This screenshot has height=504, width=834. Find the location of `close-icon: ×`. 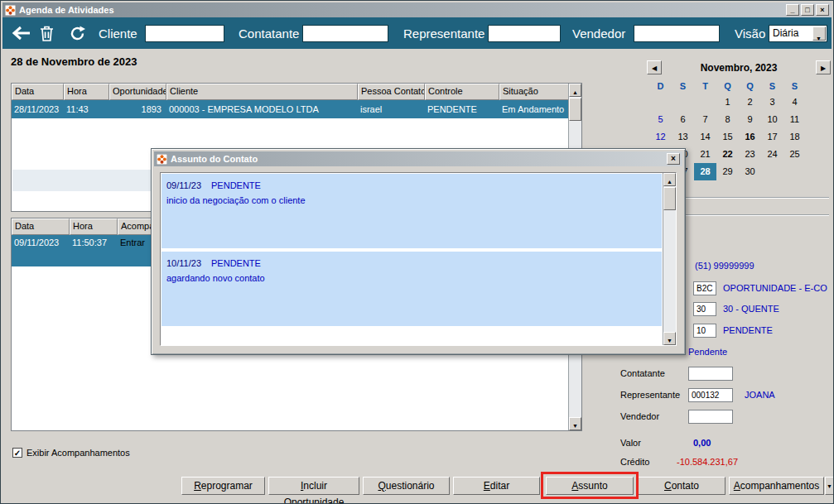

close-icon: × is located at coordinates (822, 10).